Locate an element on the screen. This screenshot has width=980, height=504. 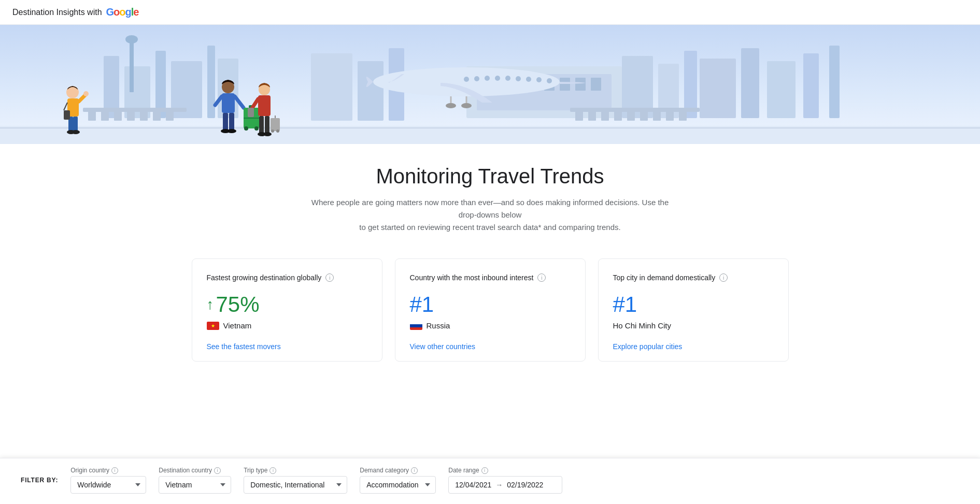
page-subtitle: Where people are going matters now more … is located at coordinates (490, 215).